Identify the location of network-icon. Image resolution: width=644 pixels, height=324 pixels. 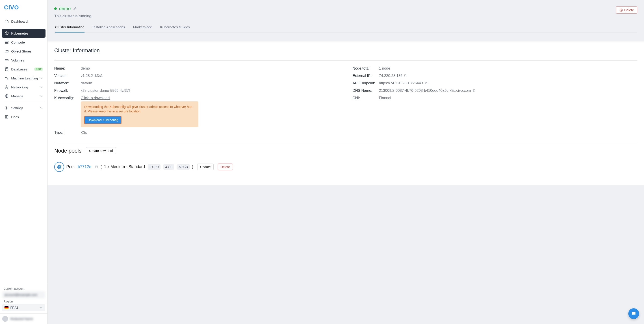
(7, 87).